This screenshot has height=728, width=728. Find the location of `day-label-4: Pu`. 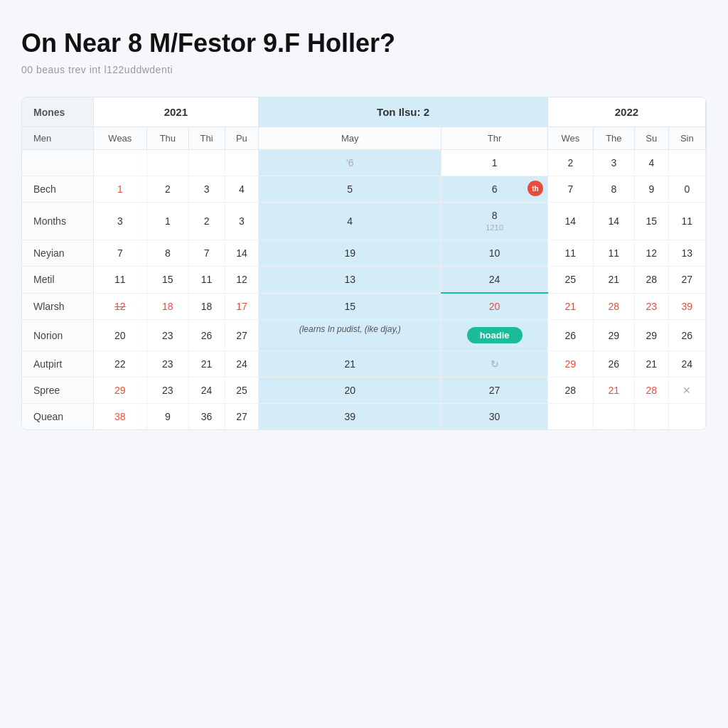

day-label-4: Pu is located at coordinates (242, 139).